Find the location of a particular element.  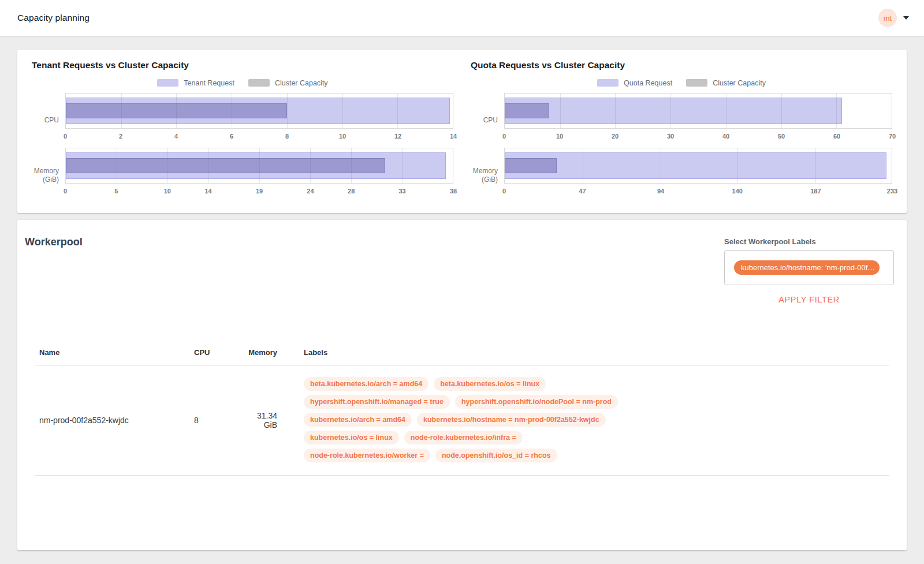

label-chip: kubernetes.io/os = linux is located at coordinates (351, 438).